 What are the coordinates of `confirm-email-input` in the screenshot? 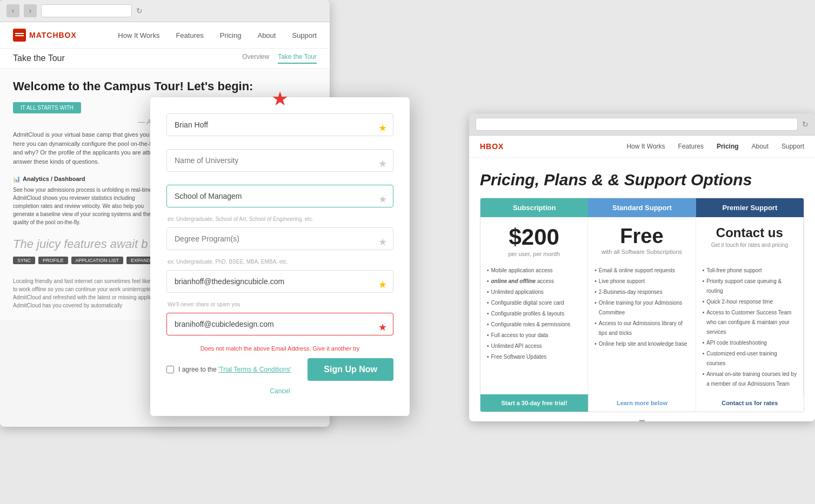 It's located at (280, 324).